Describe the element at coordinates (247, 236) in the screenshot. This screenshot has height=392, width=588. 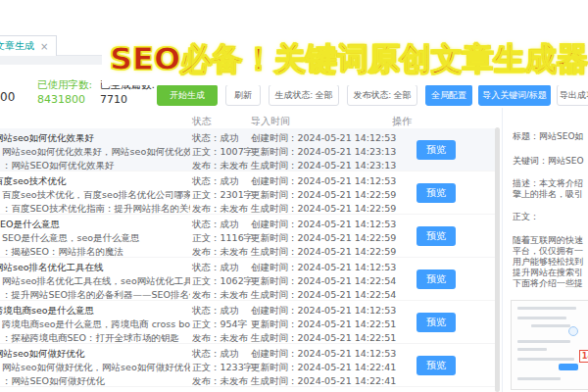
I see `table-row: SEO是什么意思 SEO是什么意思，seo是什么意思 ：揭秘SEO：网站排名的魔…` at that location.